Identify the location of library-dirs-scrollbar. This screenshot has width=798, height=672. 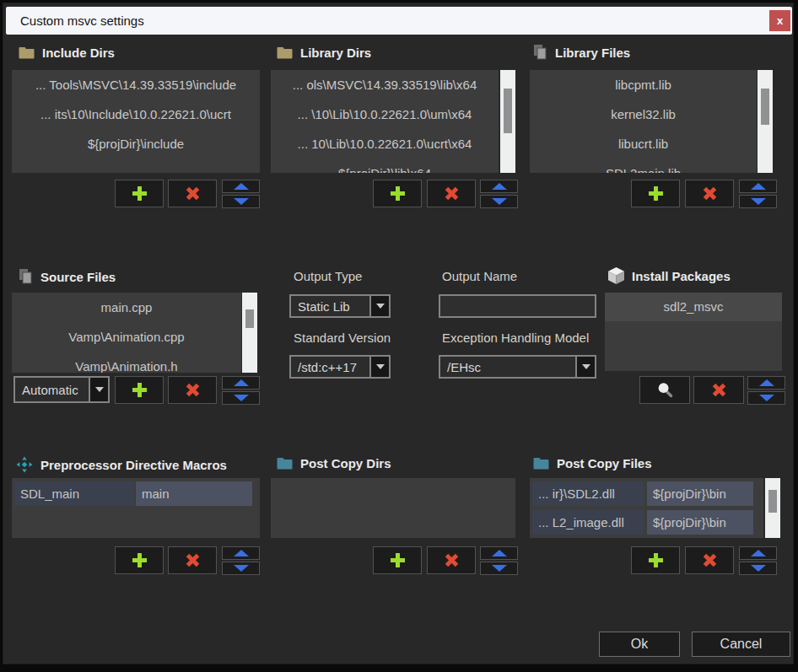
(508, 121).